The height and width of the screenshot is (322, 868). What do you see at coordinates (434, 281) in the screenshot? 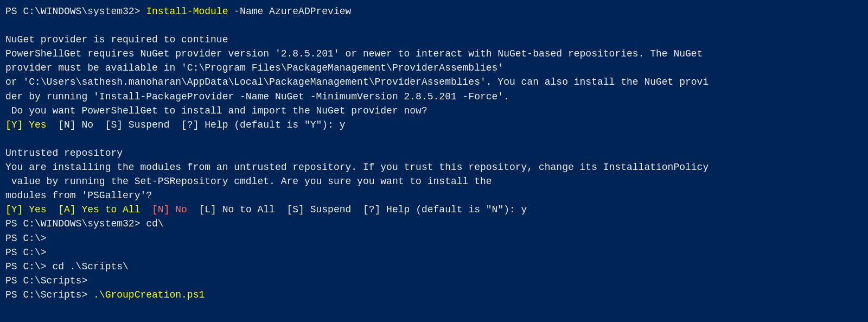
I see `line-ps-scripts: PS C:\Scripts>` at bounding box center [434, 281].